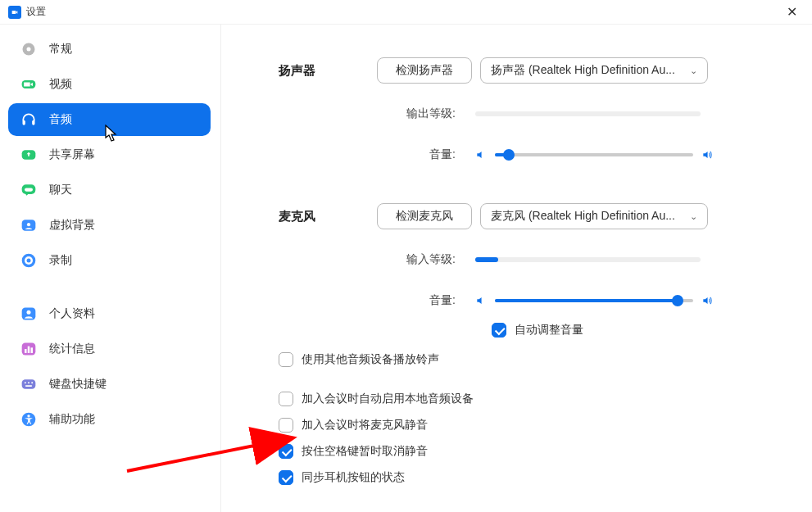  What do you see at coordinates (110, 314) in the screenshot?
I see `sidebar-item-profile: 个人资料` at bounding box center [110, 314].